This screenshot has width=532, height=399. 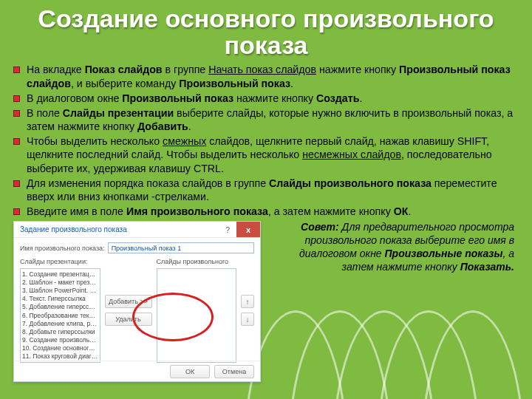 What do you see at coordinates (137, 230) in the screenshot?
I see `dialog-titlebar: Задание произвольного показа ? x` at bounding box center [137, 230].